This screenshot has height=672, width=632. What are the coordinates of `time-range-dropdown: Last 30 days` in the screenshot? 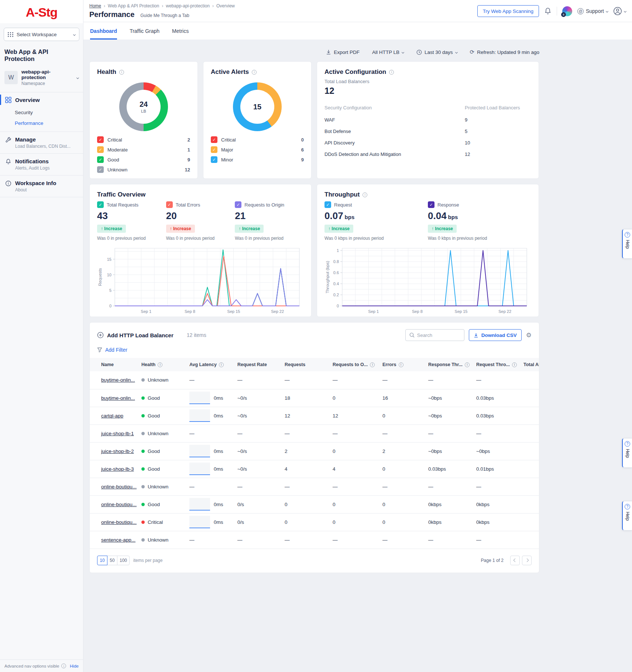 It's located at (437, 52).